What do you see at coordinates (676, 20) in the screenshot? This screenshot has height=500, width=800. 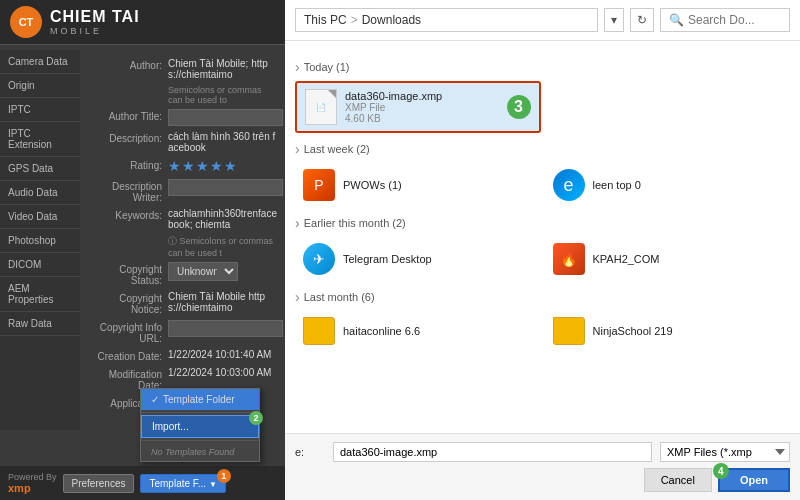 I see `search-icon: 🔍` at bounding box center [676, 20].